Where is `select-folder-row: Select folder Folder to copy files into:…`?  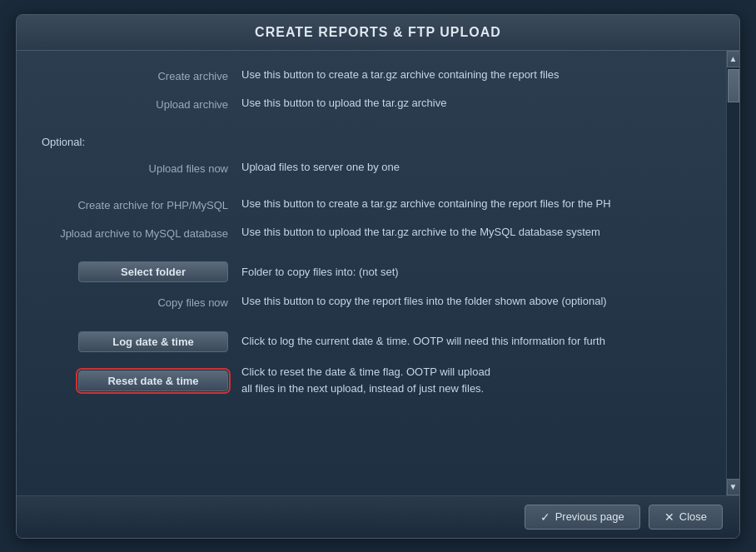 select-folder-row: Select folder Folder to copy files into:… is located at coordinates (371, 271).